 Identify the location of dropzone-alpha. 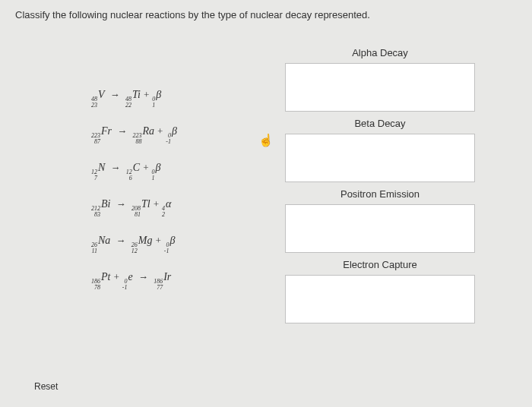
(380, 87).